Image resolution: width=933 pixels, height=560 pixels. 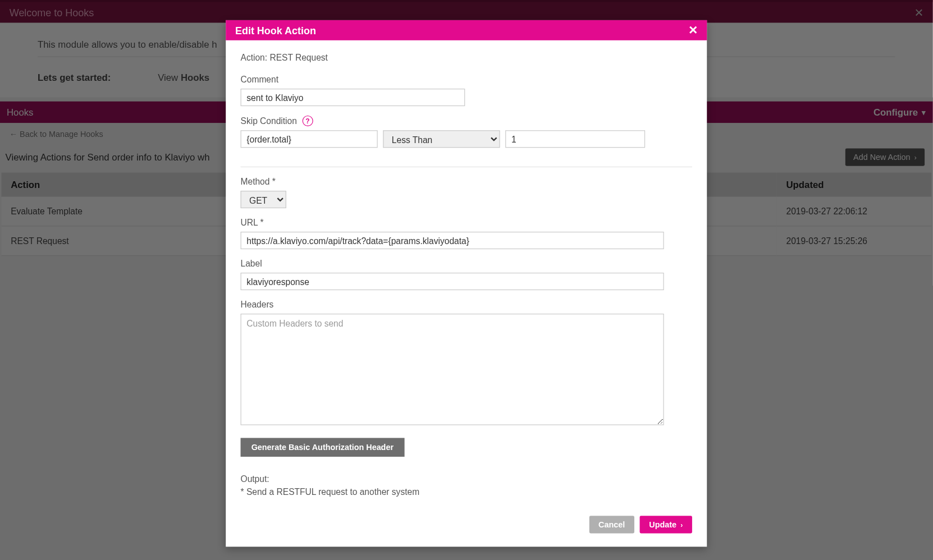 What do you see at coordinates (466, 167) in the screenshot?
I see `divider` at bounding box center [466, 167].